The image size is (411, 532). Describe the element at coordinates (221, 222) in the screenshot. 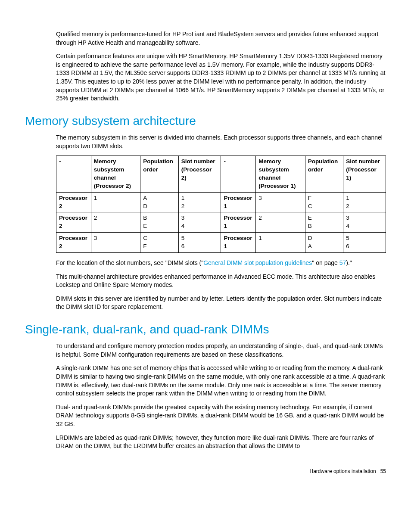

I see `table-row: Processor 22BE34Processor 12EB34` at that location.